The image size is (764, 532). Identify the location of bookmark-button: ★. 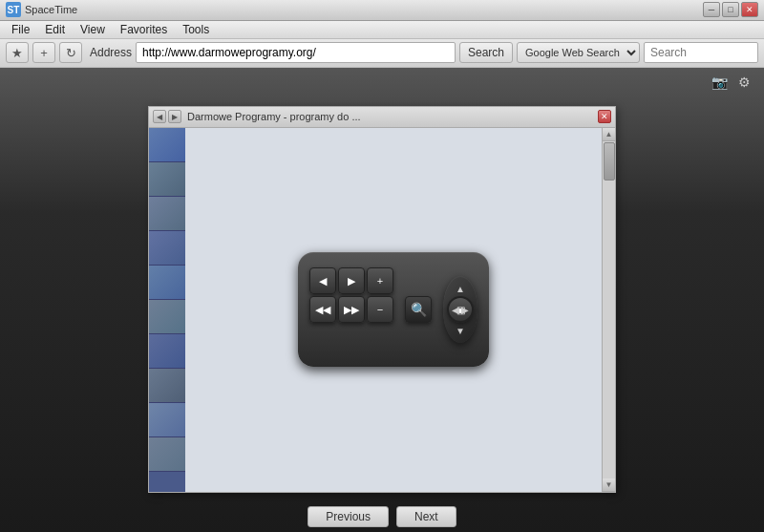
(17, 53).